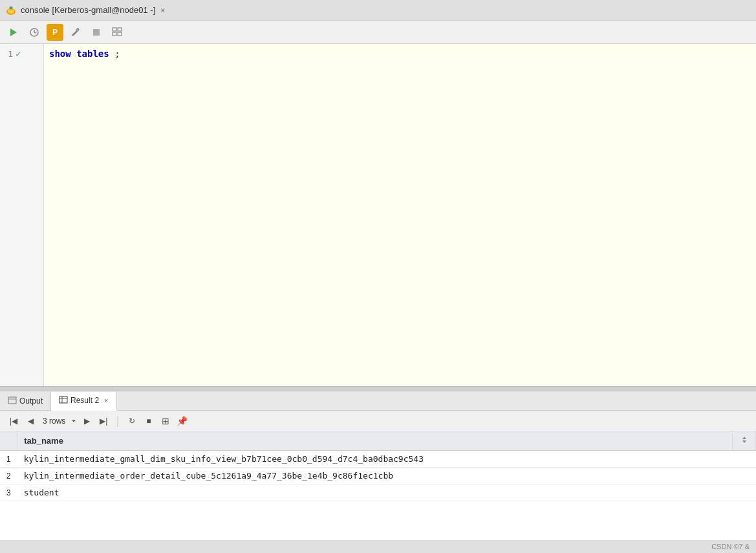 Image resolution: width=756 pixels, height=553 pixels. Describe the element at coordinates (378, 10) in the screenshot. I see `title-bar: console [Kerberos-gmall@node01 -] ×` at that location.